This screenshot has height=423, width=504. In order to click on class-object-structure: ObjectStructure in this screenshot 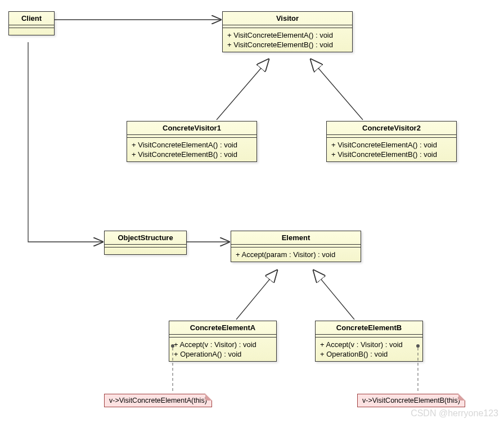, I will do `click(145, 243)`.